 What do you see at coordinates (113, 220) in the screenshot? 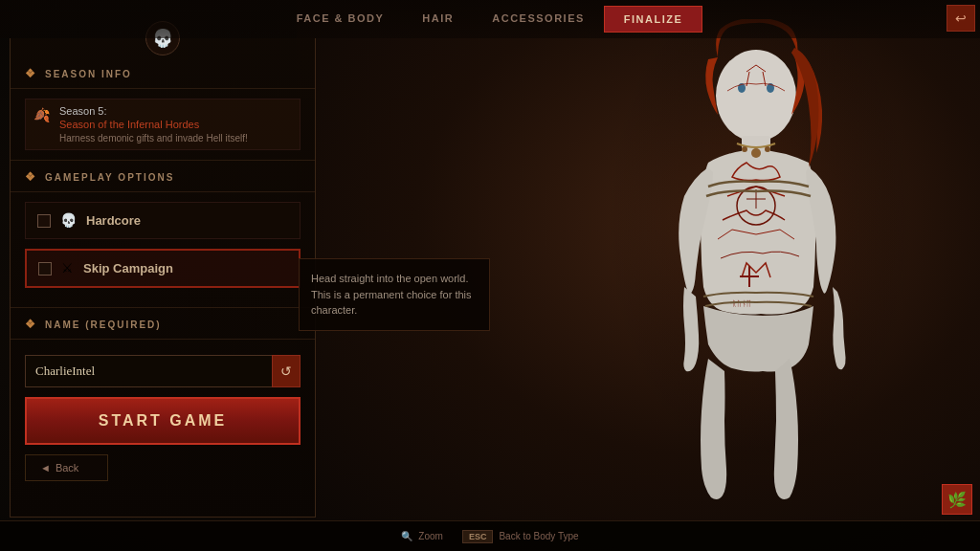
I see `hardcore-label: Hardcore` at bounding box center [113, 220].